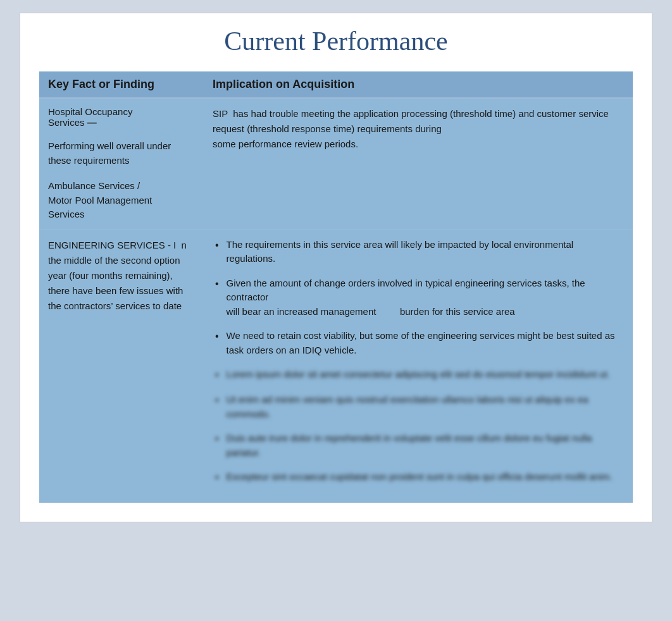 This screenshot has height=621, width=672. Describe the element at coordinates (418, 375) in the screenshot. I see `blurred-bullet-item: Lorem ipsum dolor sit amet consectetur a…` at that location.